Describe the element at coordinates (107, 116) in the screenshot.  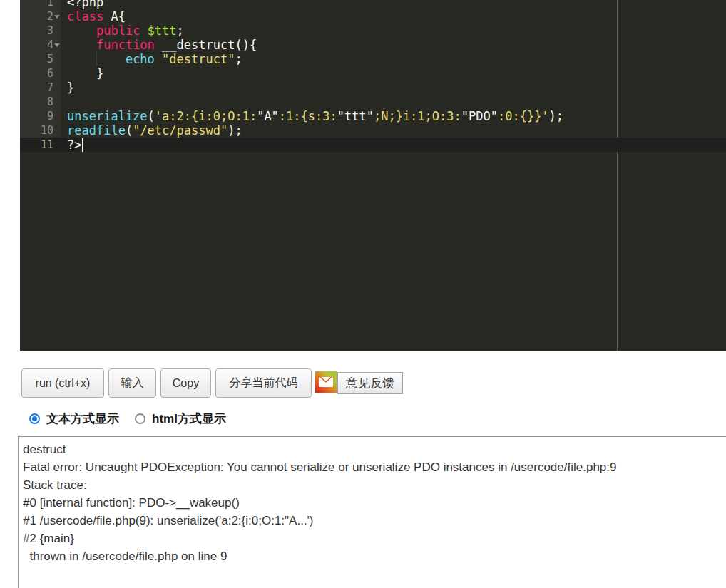
I see `token-support: unserialize` at that location.